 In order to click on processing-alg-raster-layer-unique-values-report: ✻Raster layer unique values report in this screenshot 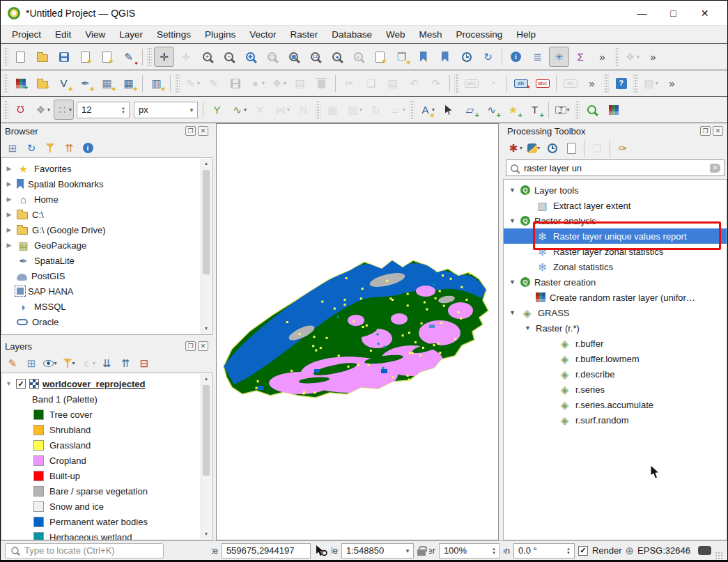, I will do `click(615, 236)`.